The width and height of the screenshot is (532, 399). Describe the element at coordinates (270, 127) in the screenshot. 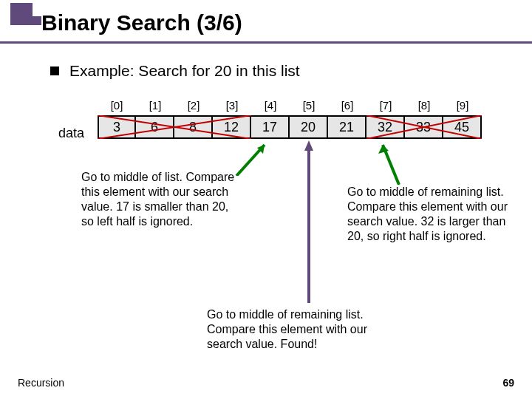

I see `val-cell: 17` at that location.